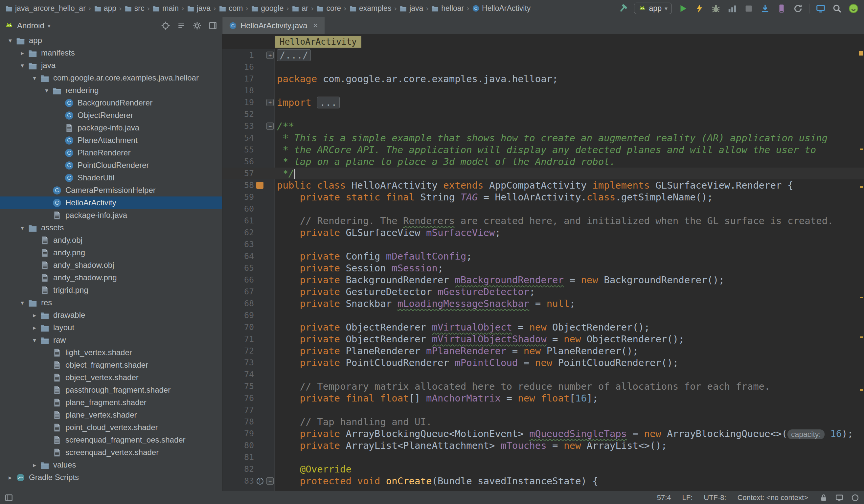 The width and height of the screenshot is (864, 504). Describe the element at coordinates (270, 55) in the screenshot. I see `fold-expand-icon: +` at that location.